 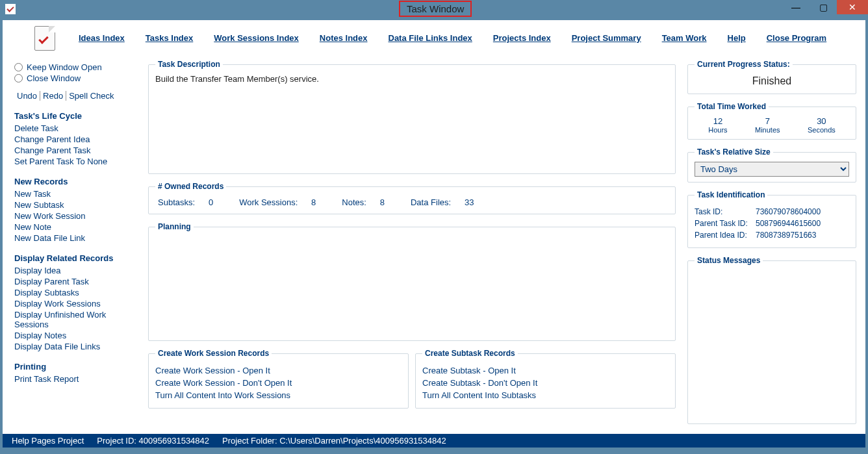 What do you see at coordinates (743, 64) in the screenshot?
I see `progress-legend: Current Progress Status:` at bounding box center [743, 64].